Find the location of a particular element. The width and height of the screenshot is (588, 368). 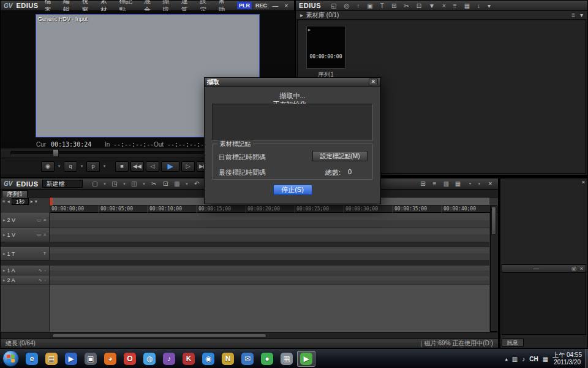

ime-icon: ▦ is located at coordinates (545, 359).